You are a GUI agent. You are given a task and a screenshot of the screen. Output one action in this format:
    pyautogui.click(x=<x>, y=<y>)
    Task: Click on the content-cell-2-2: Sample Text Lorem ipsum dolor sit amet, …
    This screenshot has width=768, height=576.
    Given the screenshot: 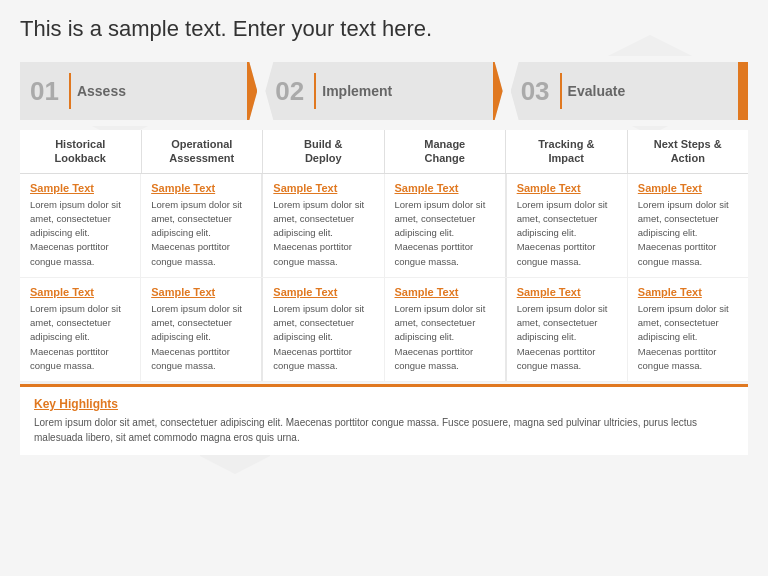 What is the action you would take?
    pyautogui.click(x=201, y=330)
    